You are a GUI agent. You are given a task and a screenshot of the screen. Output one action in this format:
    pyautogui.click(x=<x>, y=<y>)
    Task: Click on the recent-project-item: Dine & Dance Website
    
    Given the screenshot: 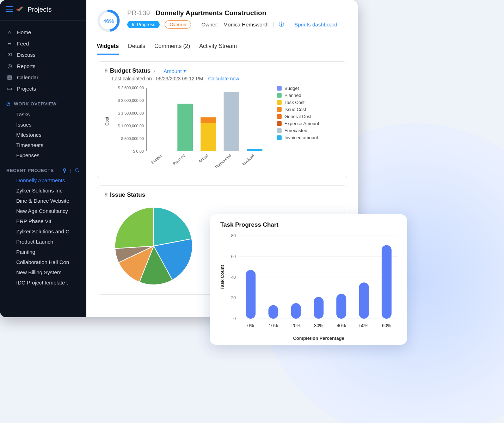 What is the action you would take?
    pyautogui.click(x=43, y=201)
    